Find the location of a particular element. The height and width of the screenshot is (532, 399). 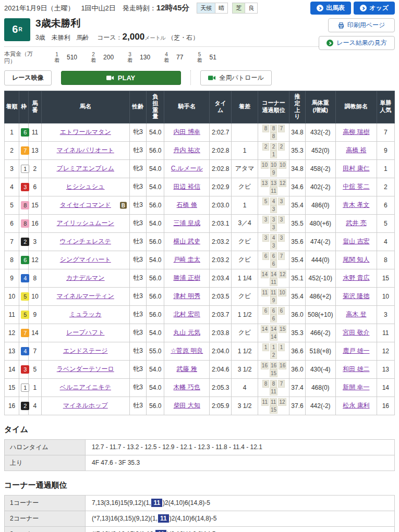

trainer-link: 水野 貴広 is located at coordinates (356, 278).